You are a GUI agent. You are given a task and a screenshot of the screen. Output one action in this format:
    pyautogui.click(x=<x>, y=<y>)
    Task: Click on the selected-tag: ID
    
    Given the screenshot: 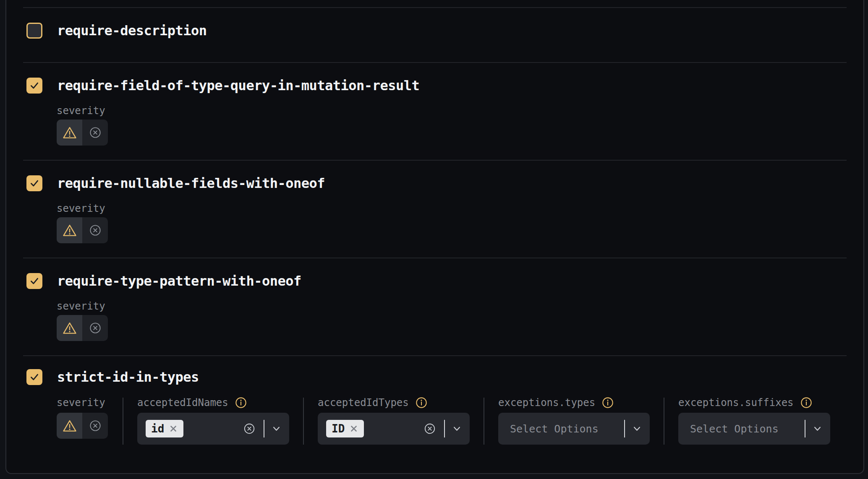 What is the action you would take?
    pyautogui.click(x=345, y=429)
    